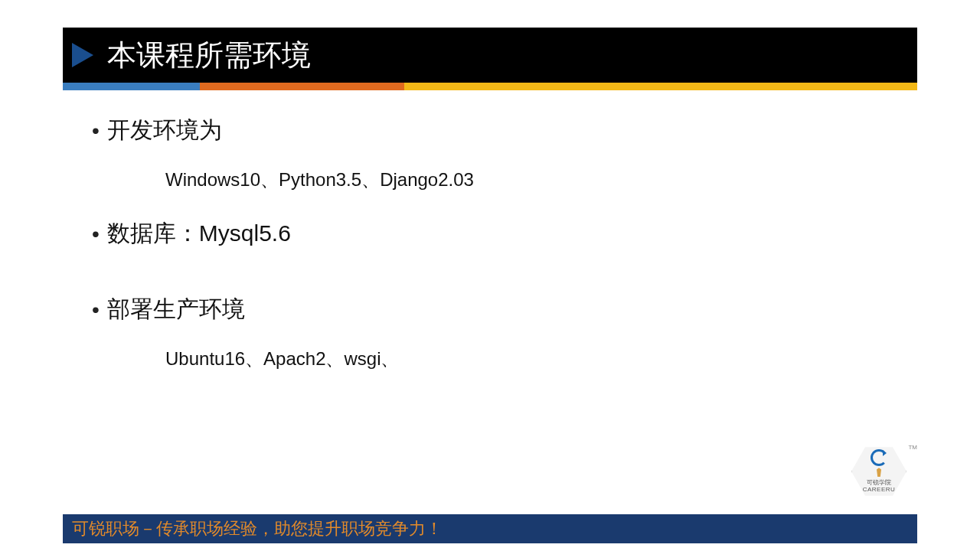 The height and width of the screenshot is (551, 980). What do you see at coordinates (153, 233) in the screenshot?
I see `bullet-prefix: 数据库：` at bounding box center [153, 233].